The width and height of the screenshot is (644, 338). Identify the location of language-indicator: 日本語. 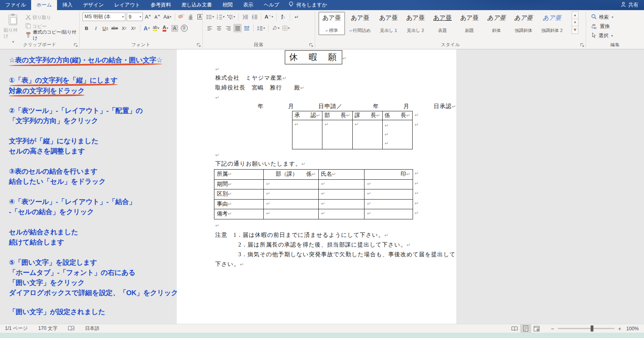
(92, 329).